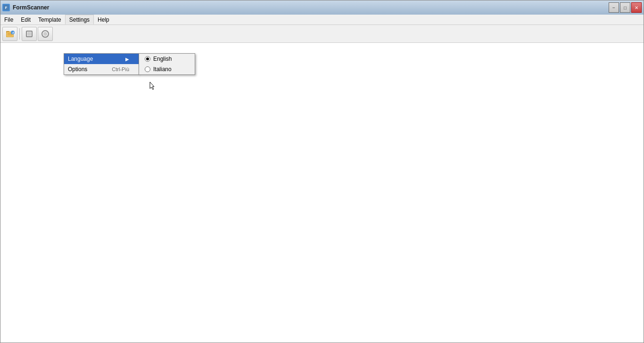 This screenshot has height=343, width=644. I want to click on maximize-button: □, so click(625, 8).